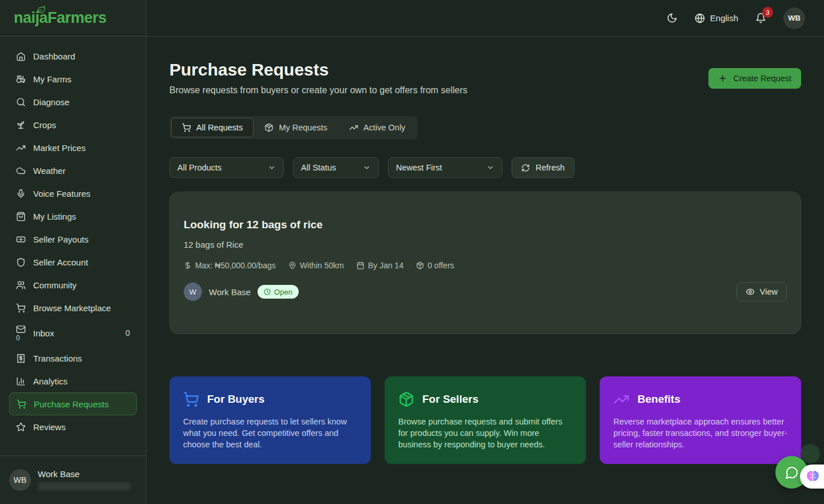  Describe the element at coordinates (73, 333) in the screenshot. I see `sidebar-item-inbox: 0 Inbox 0` at that location.